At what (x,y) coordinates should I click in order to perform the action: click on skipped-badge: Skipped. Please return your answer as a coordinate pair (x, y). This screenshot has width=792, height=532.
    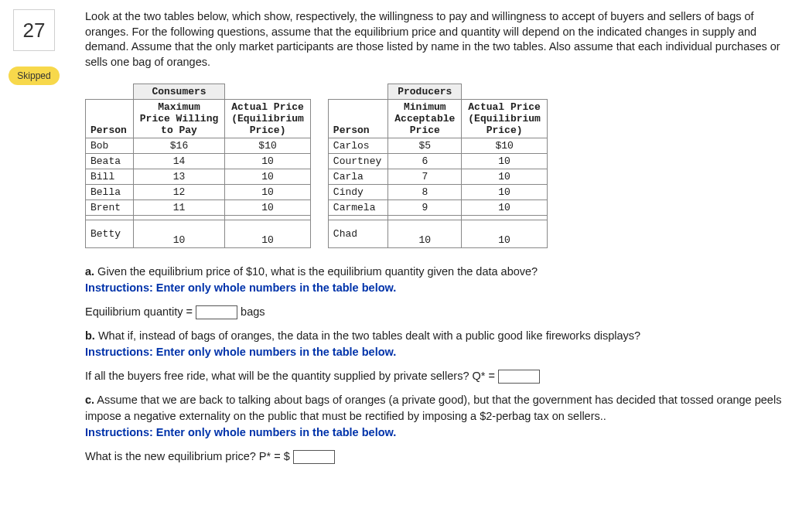
    Looking at the image, I should click on (34, 76).